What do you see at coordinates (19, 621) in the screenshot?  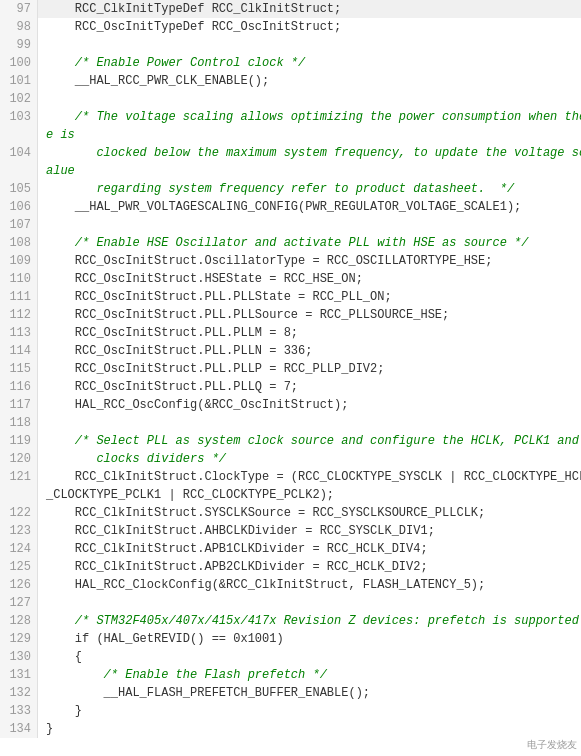 I see `line-number: 128` at bounding box center [19, 621].